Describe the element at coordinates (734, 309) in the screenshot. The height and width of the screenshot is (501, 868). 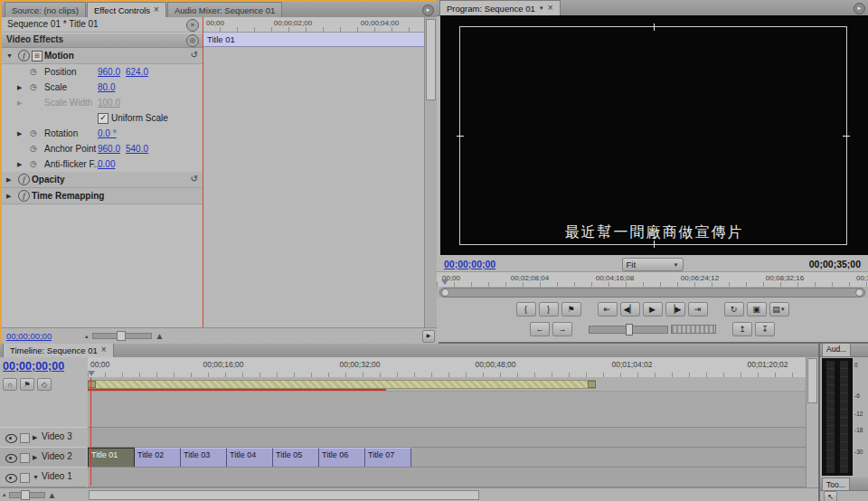
I see `loop-button: ↻` at that location.